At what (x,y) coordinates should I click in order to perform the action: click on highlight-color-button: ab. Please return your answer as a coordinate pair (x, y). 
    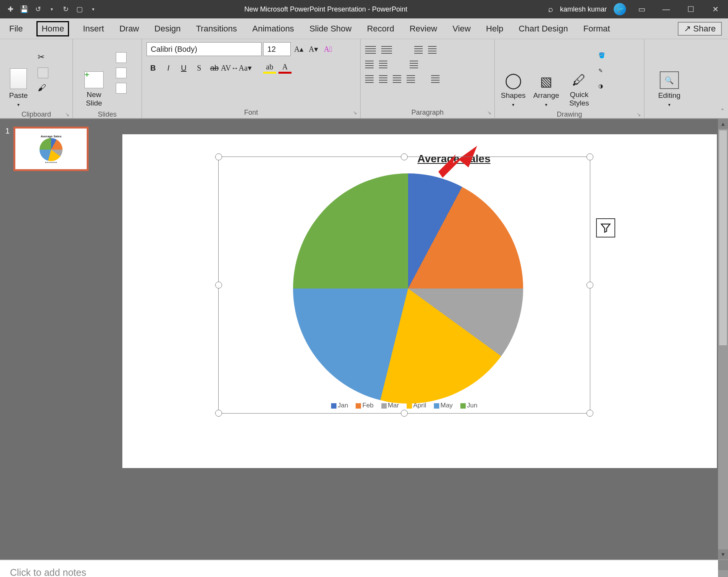
    Looking at the image, I should click on (270, 68).